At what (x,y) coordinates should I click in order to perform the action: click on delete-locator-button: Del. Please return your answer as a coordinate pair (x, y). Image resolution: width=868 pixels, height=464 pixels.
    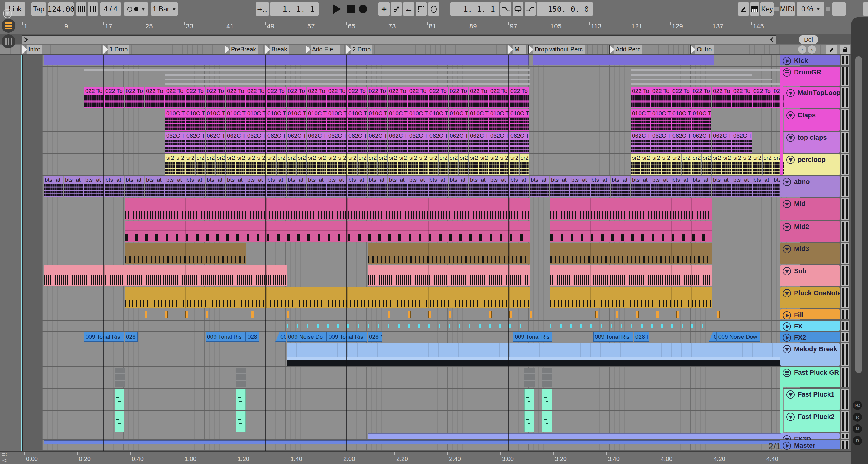
    Looking at the image, I should click on (809, 40).